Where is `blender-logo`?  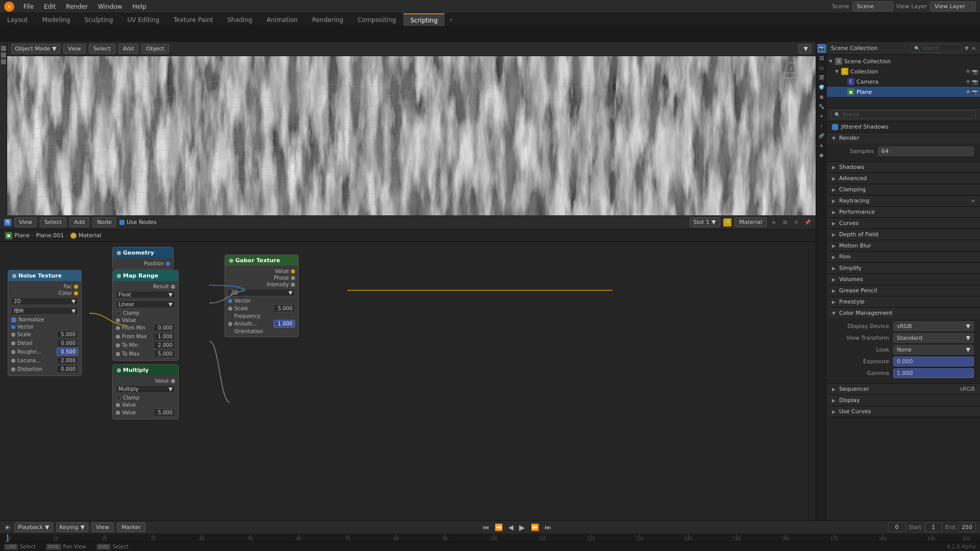
blender-logo is located at coordinates (9, 7).